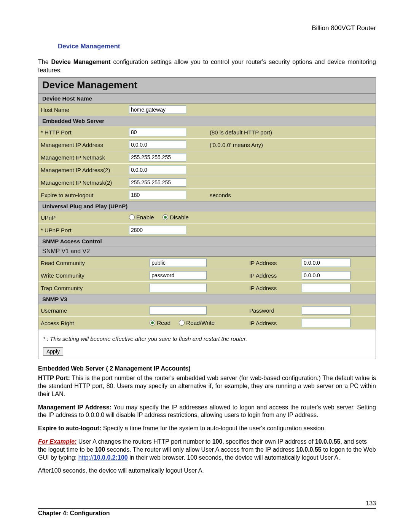 This screenshot has width=411, height=532. What do you see at coordinates (83, 218) in the screenshot?
I see `upnp-label: UPnP` at bounding box center [83, 218].